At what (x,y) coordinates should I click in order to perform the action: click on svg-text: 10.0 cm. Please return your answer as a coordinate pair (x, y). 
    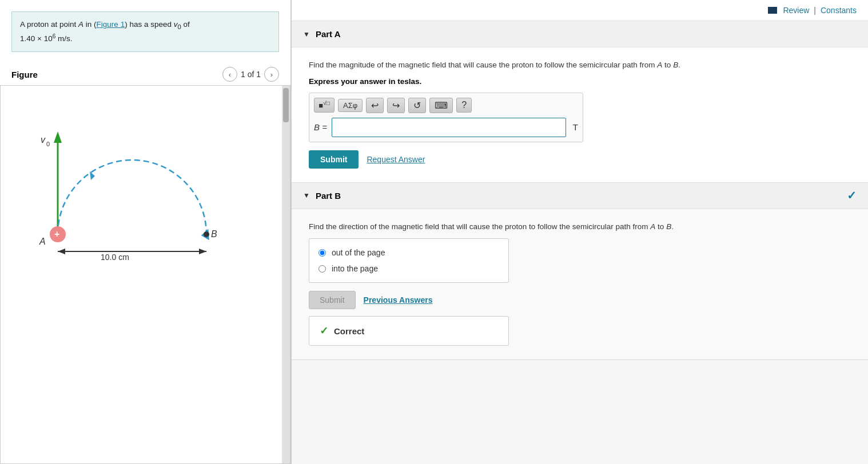
    Looking at the image, I should click on (115, 257).